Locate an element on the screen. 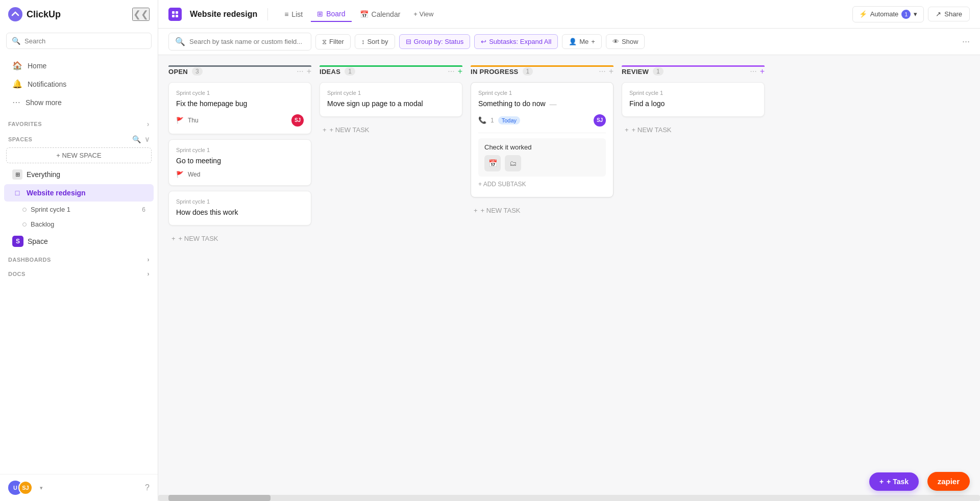  project-title: Website redesign is located at coordinates (224, 14).